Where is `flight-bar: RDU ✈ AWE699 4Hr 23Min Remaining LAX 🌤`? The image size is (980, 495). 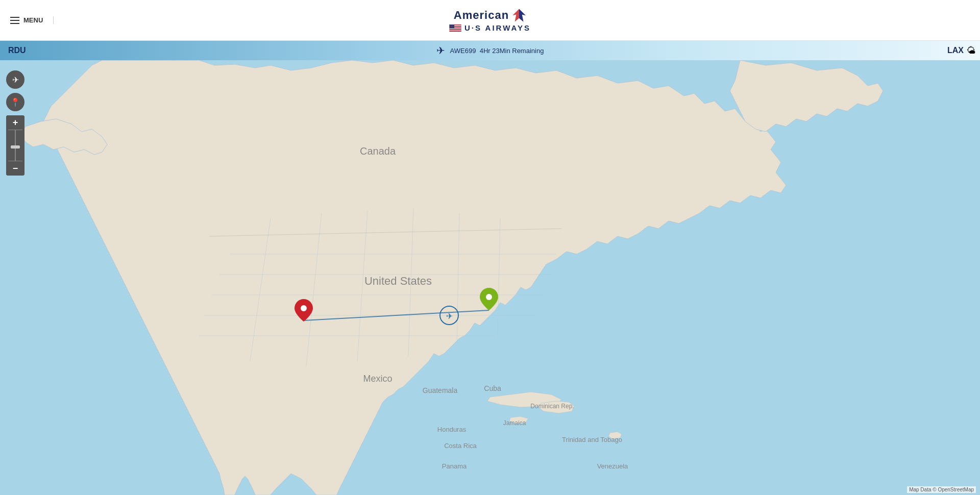 flight-bar: RDU ✈ AWE699 4Hr 23Min Remaining LAX 🌤 is located at coordinates (490, 51).